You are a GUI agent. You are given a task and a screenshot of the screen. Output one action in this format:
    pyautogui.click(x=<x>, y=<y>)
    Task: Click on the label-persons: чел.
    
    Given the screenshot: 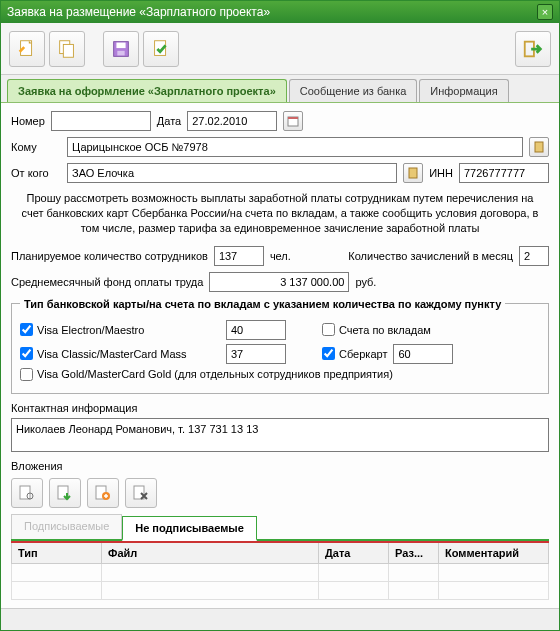 What is the action you would take?
    pyautogui.click(x=280, y=256)
    